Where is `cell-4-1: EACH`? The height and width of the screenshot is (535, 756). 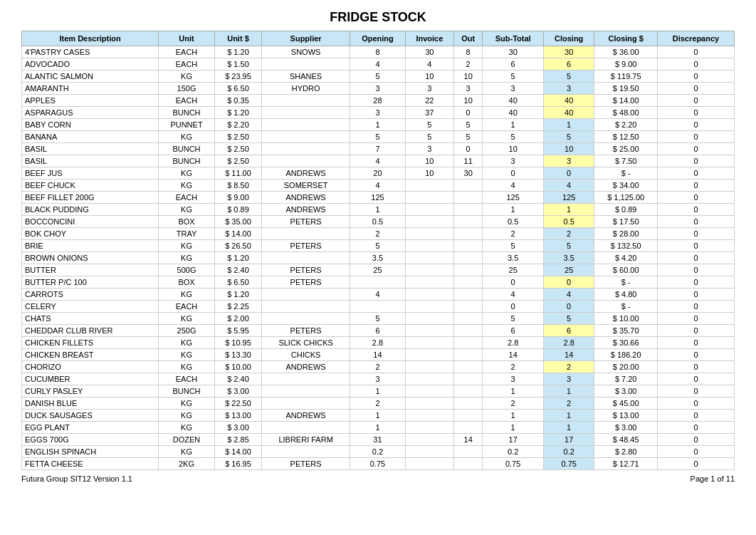
cell-4-1: EACH is located at coordinates (187, 101).